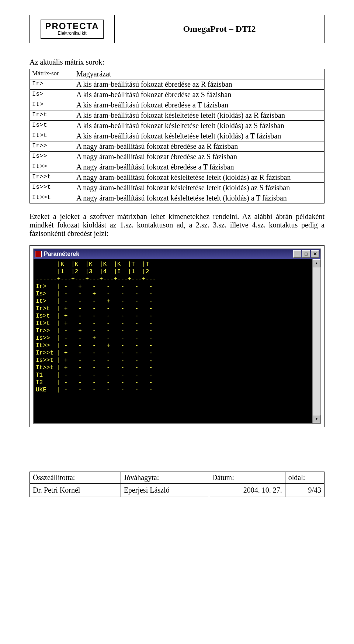 This screenshot has height=644, width=354. Describe the element at coordinates (52, 126) in the screenshot. I see `matrix-code: Is>t` at that location.